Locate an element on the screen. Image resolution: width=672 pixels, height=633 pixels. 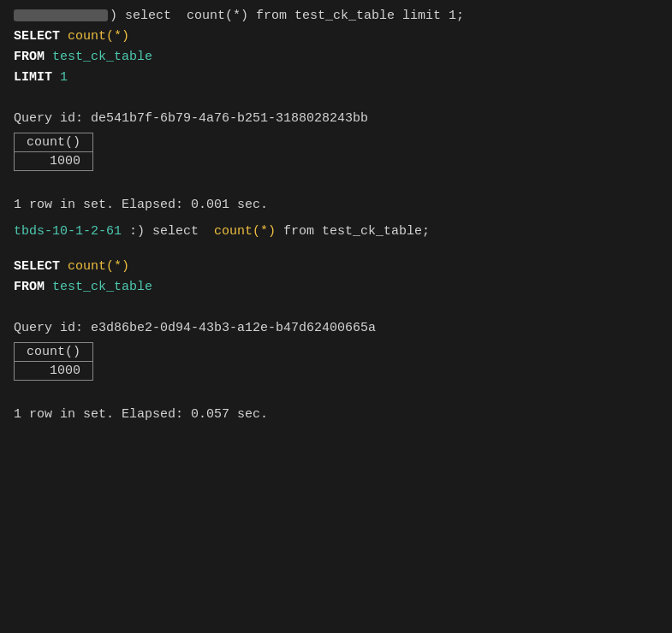
elapsed-2: 1 row in set. Elapsed: 0.057 sec. is located at coordinates (336, 414).